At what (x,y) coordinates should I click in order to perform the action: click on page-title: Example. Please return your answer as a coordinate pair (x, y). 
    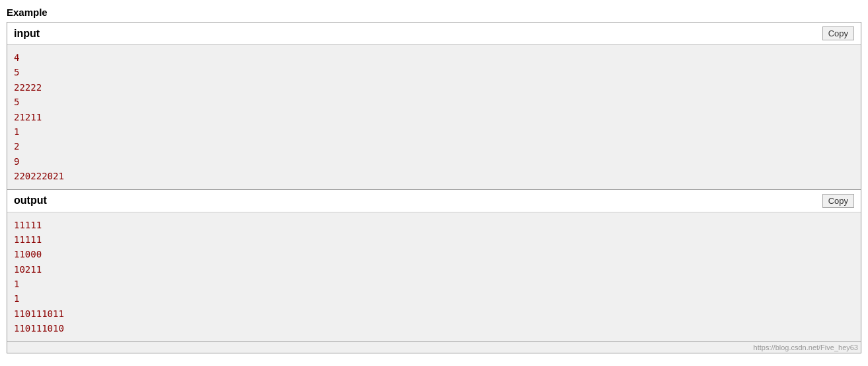
    Looking at the image, I should click on (434, 12).